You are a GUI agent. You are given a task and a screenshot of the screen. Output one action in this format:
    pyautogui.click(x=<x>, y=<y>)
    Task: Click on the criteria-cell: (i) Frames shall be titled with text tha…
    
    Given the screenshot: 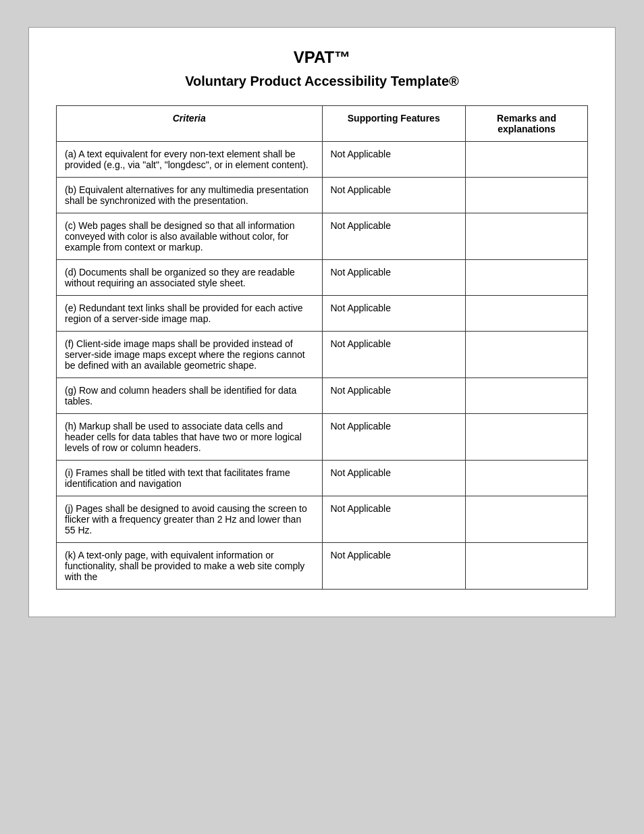 What is the action you would take?
    pyautogui.click(x=190, y=478)
    